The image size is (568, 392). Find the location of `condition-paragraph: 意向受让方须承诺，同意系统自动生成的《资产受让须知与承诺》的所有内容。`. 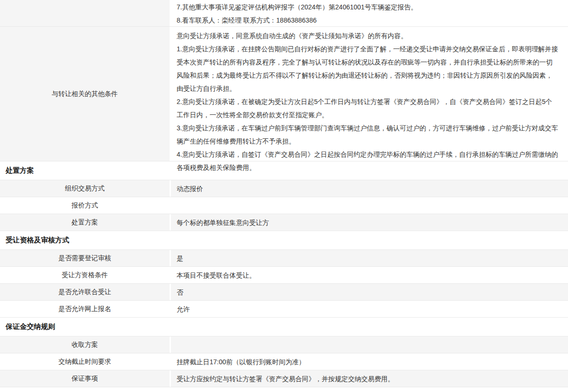

condition-paragraph: 意向受让方须承诺，同意系统自动生成的《资产受让须知与承诺》的所有内容。 is located at coordinates (367, 36).